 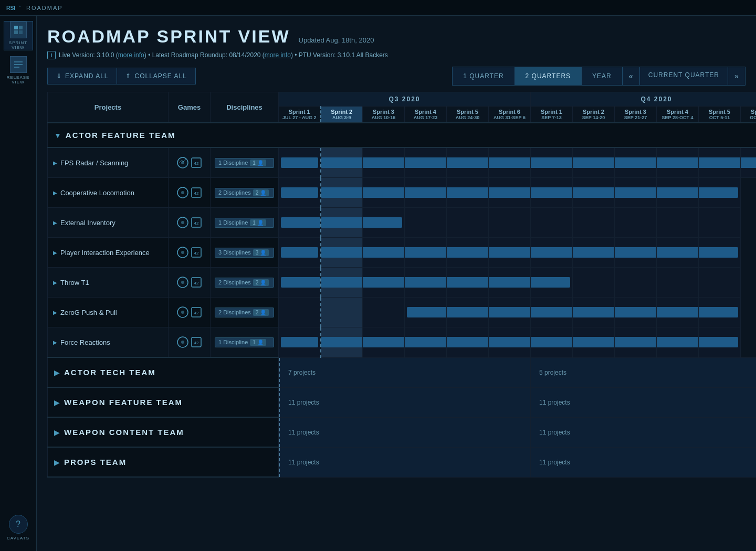 What do you see at coordinates (169, 37) in the screenshot?
I see `page-title: ROADMAP SPRINT VIEW` at bounding box center [169, 37].